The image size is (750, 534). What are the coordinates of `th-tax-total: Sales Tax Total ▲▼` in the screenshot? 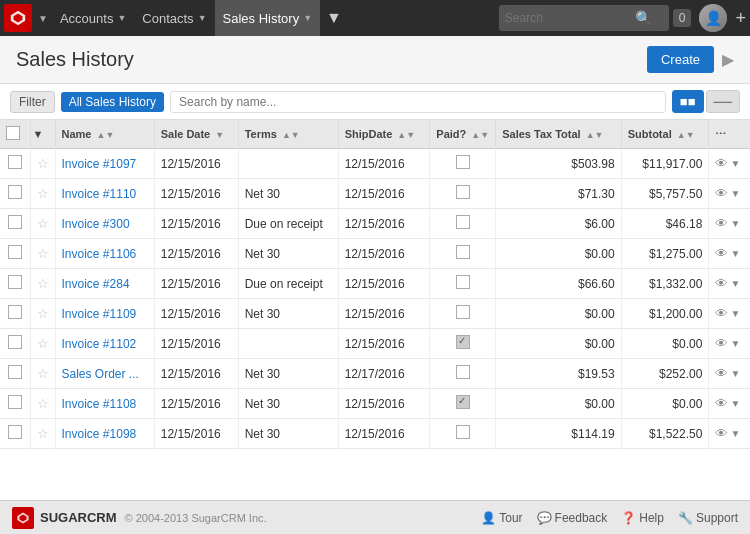 It's located at (559, 134).